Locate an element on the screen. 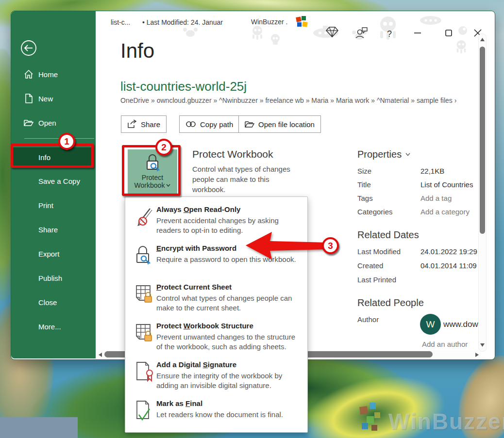 The width and height of the screenshot is (504, 438). sidebar-item-label: Print is located at coordinates (46, 206).